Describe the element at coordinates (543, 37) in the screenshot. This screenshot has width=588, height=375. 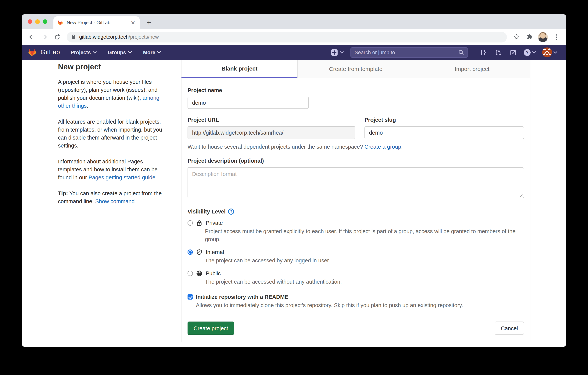
I see `browser-profile-avatar` at that location.